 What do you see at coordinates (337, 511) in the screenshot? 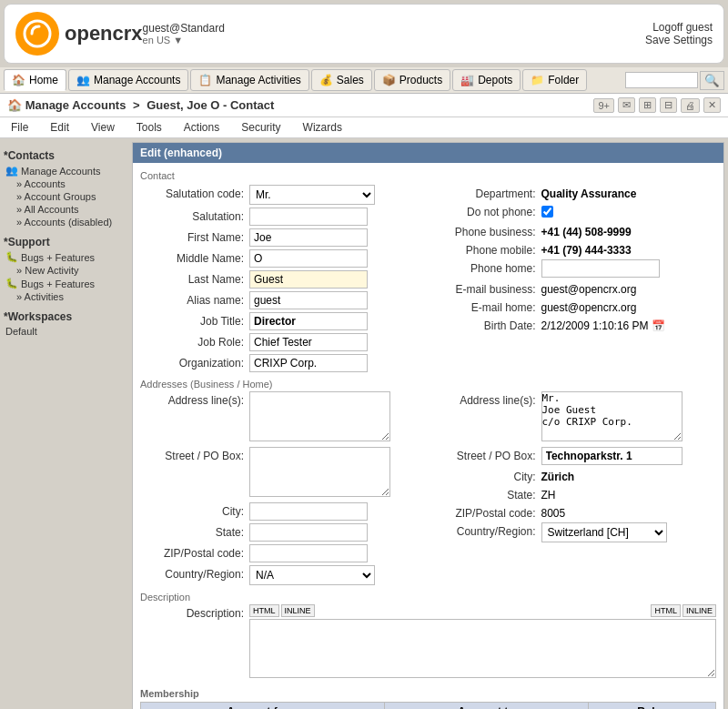
I see `city-field` at bounding box center [337, 511].